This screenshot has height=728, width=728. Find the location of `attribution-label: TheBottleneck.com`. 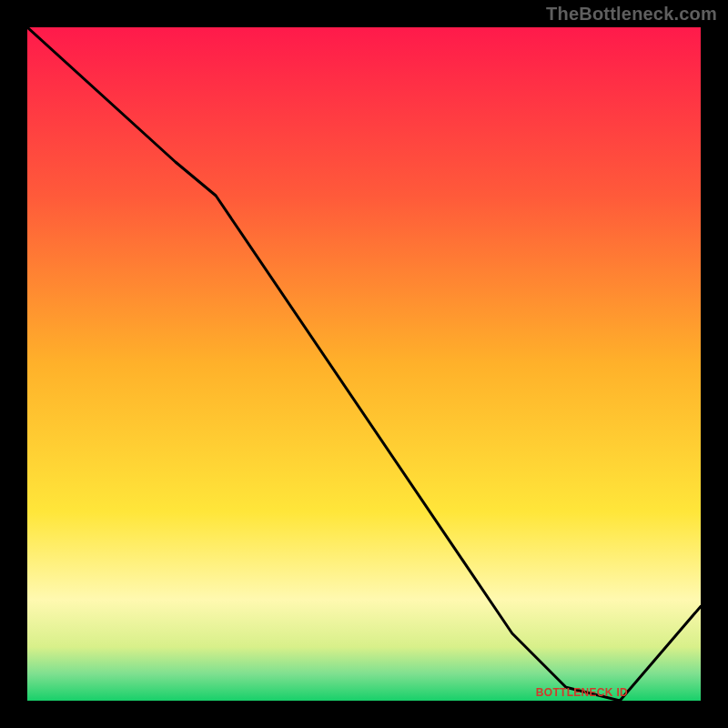

attribution-label: TheBottleneck.com is located at coordinates (632, 15).